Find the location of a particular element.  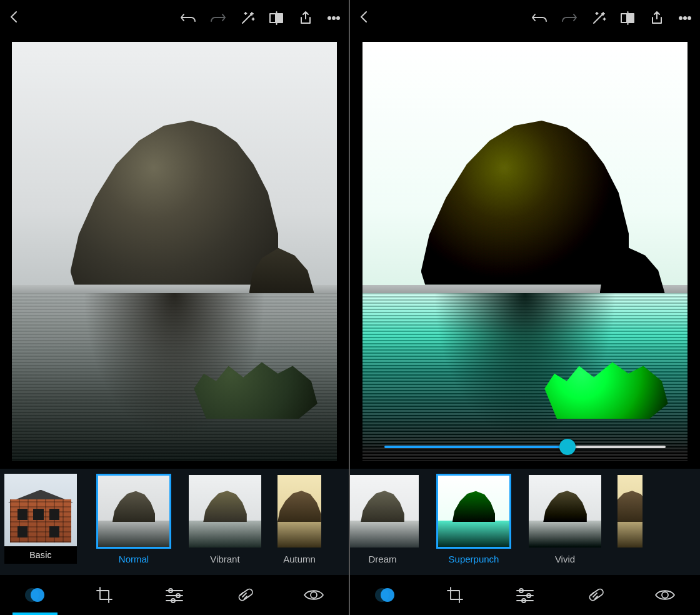

filter-normal: Normal is located at coordinates (134, 519).